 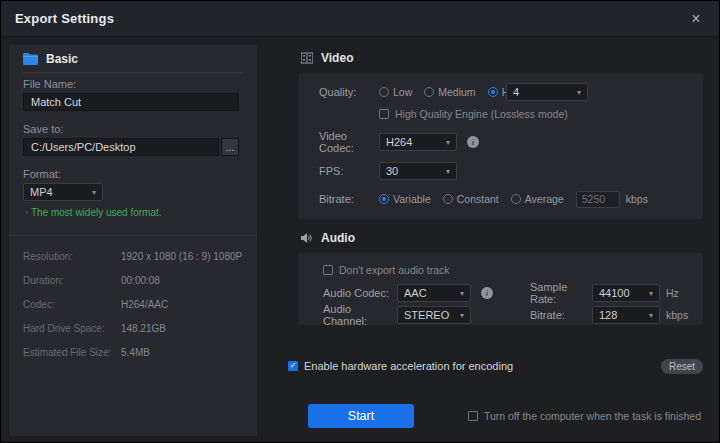 I want to click on radio-label: Low, so click(x=402, y=92).